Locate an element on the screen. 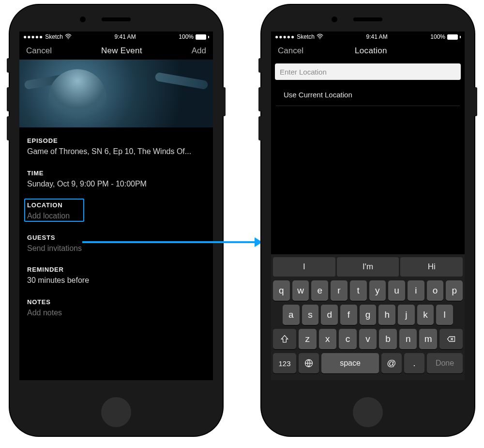 This screenshot has height=448, width=484. key-h: h is located at coordinates (387, 315).